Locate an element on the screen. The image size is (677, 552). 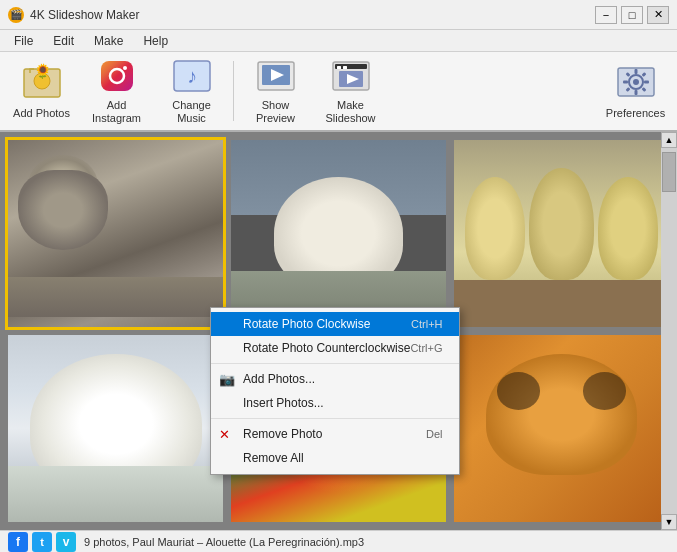
maximize-button: □ is located at coordinates (632, 15).